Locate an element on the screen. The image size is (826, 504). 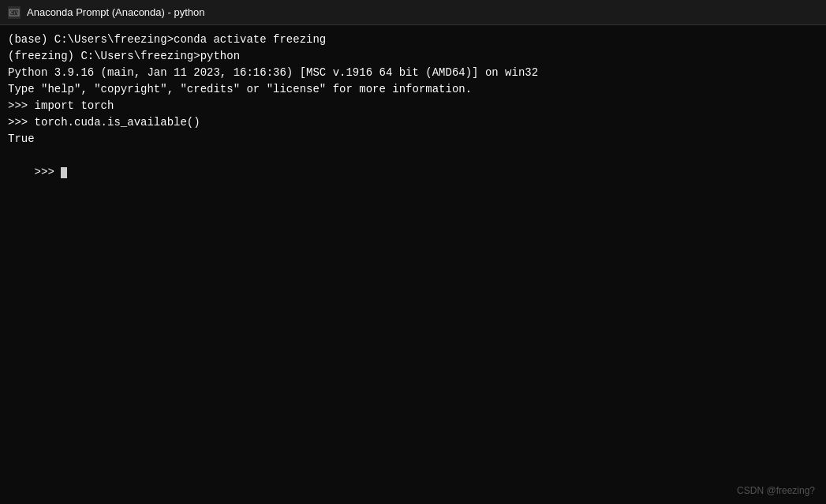
terminal-line-3: (freezing) C:\Users\freezing>python is located at coordinates (413, 57).